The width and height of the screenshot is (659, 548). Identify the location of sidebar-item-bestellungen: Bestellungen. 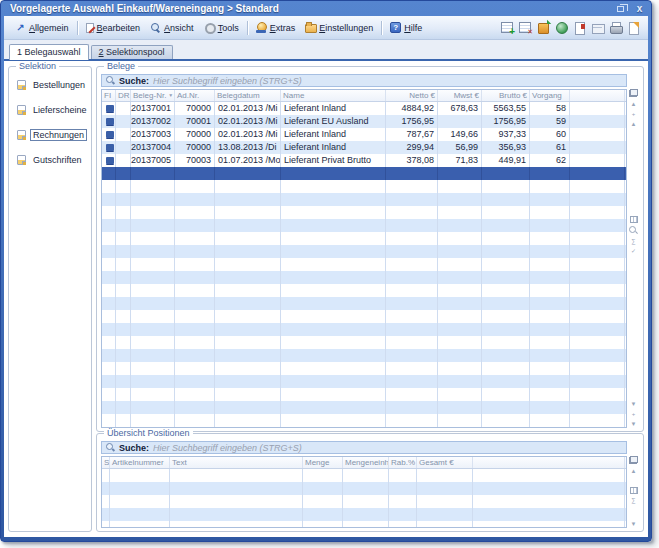
(54, 85).